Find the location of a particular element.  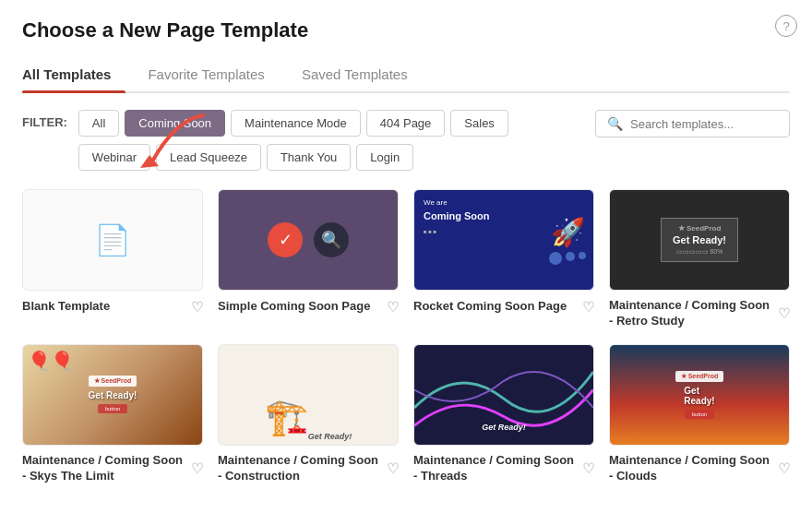

thumbnail-blank: 📄 is located at coordinates (113, 240).